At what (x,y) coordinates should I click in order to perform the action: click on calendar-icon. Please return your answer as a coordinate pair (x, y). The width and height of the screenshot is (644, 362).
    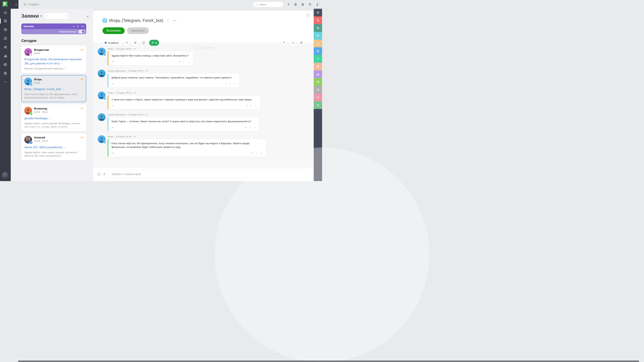
    Looking at the image, I should click on (301, 43).